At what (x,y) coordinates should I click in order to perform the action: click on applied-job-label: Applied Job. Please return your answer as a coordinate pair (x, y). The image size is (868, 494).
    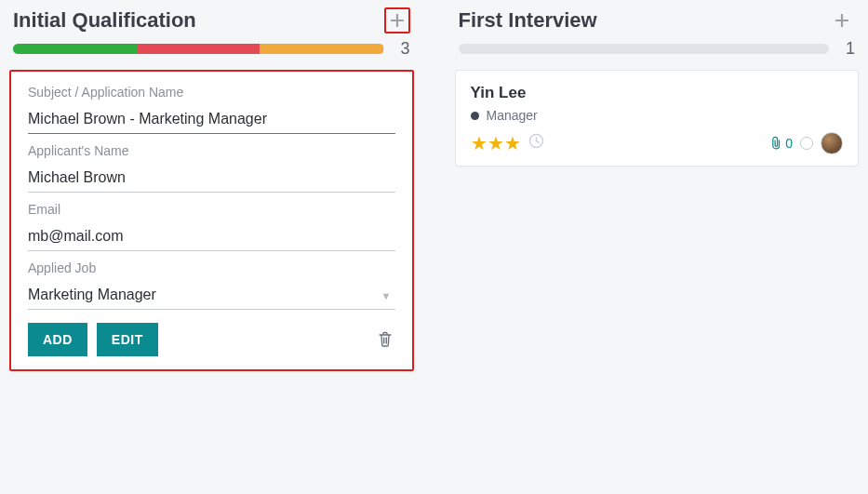
    Looking at the image, I should click on (212, 268).